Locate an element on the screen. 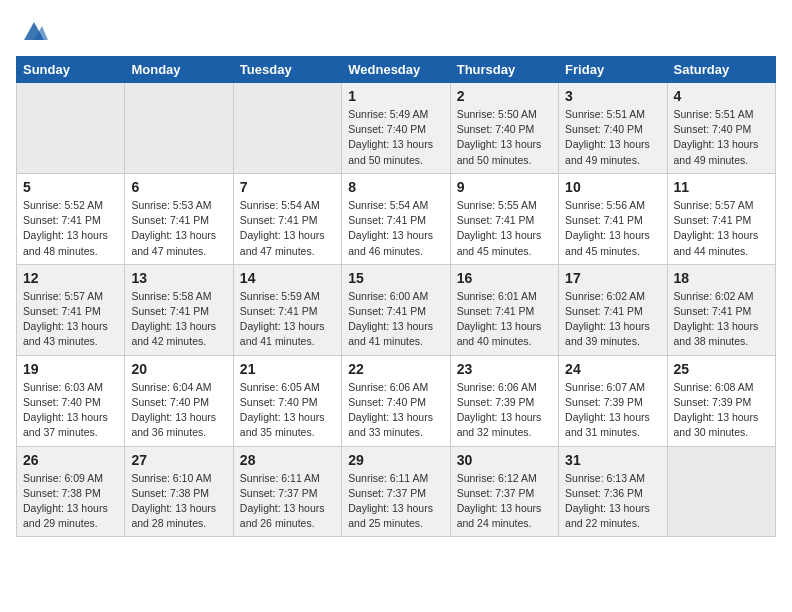 This screenshot has width=792, height=612. day-info: Sunrise: 5:53 AM Sunset: 7:41 PM Dayligh… is located at coordinates (178, 228).